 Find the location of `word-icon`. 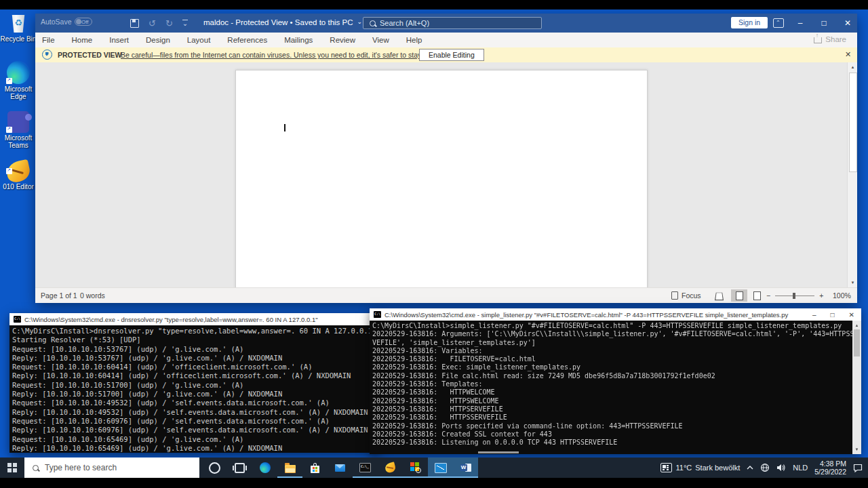

word-icon is located at coordinates (466, 468).